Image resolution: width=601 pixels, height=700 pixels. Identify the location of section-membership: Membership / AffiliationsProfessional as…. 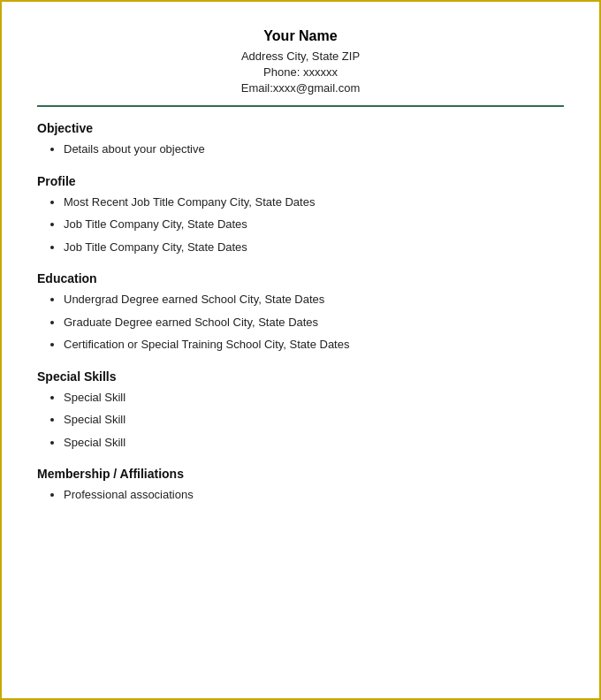
(300, 485).